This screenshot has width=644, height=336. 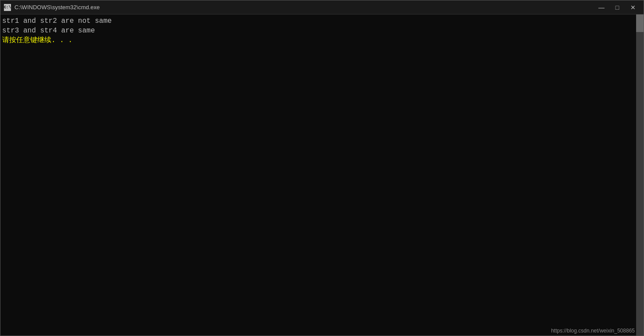 I want to click on close-button: ✕, so click(x=633, y=7).